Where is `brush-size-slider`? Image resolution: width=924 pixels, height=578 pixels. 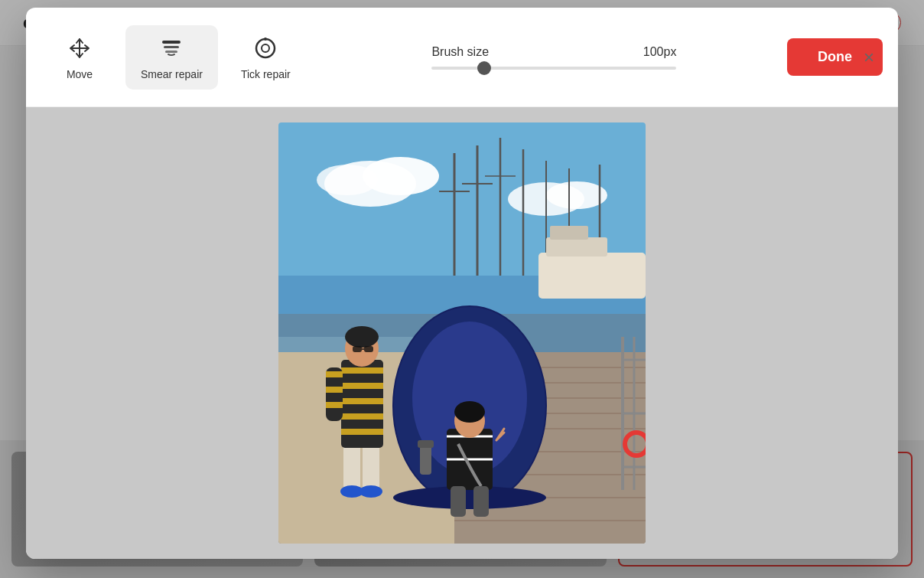
brush-size-slider is located at coordinates (554, 68).